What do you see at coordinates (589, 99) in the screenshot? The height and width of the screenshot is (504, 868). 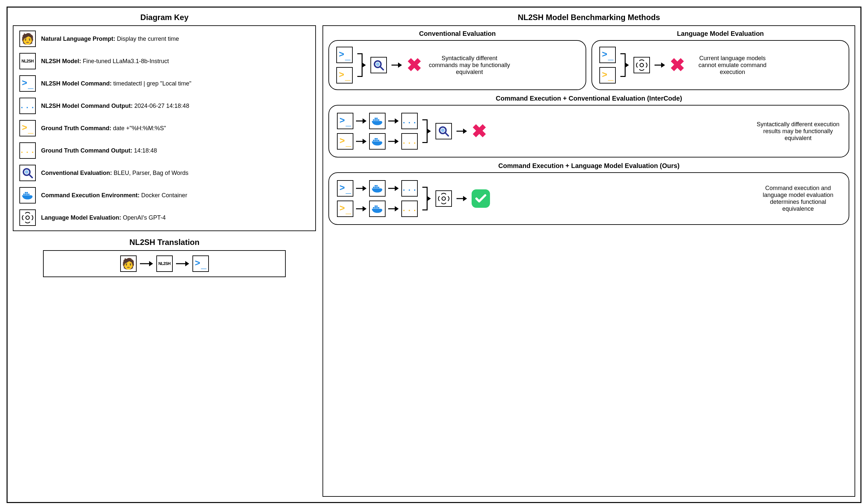 I see `exec-conventional-title: Command Execution + Conventional Evaluat…` at bounding box center [589, 99].